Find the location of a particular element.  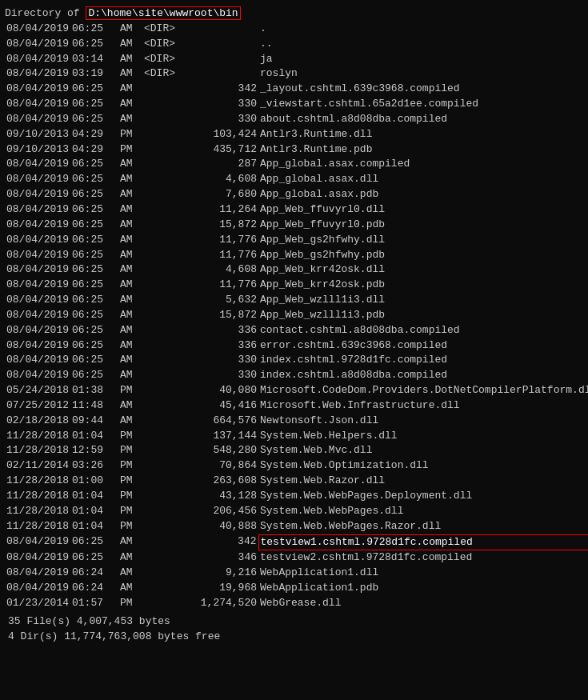

file-date: 02/18/2018 is located at coordinates (38, 421).